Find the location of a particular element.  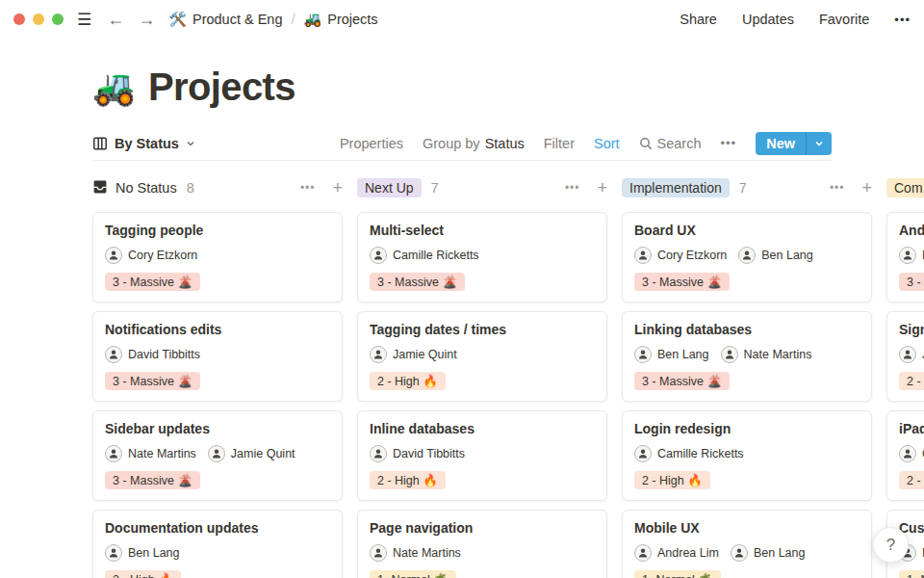

back-arrow-icon: ← is located at coordinates (116, 19).